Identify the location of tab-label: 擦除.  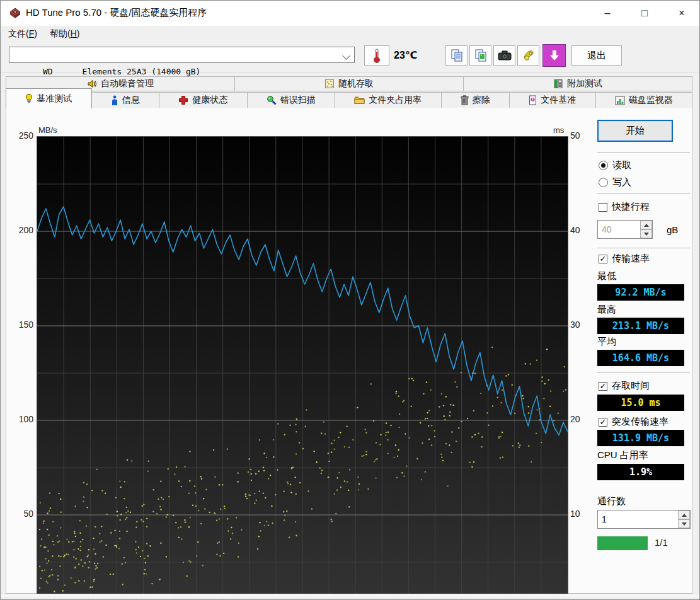
(481, 100).